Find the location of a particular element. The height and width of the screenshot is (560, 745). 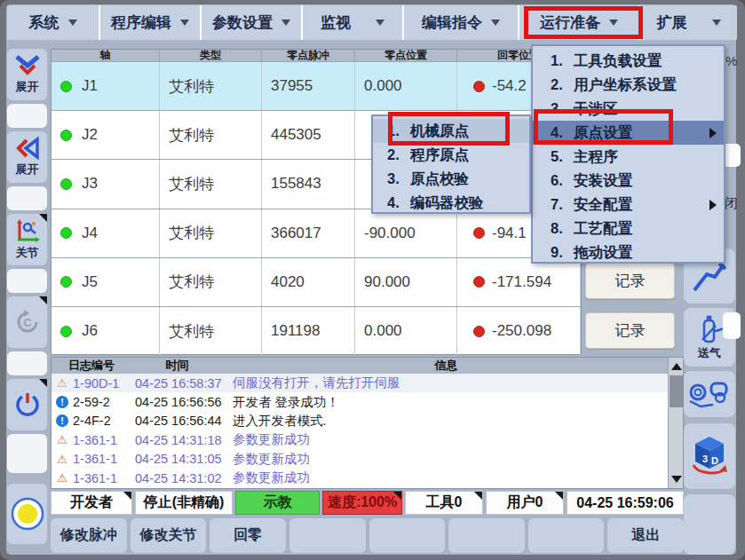

modify-pulse-button: 修改脉冲 is located at coordinates (89, 536).